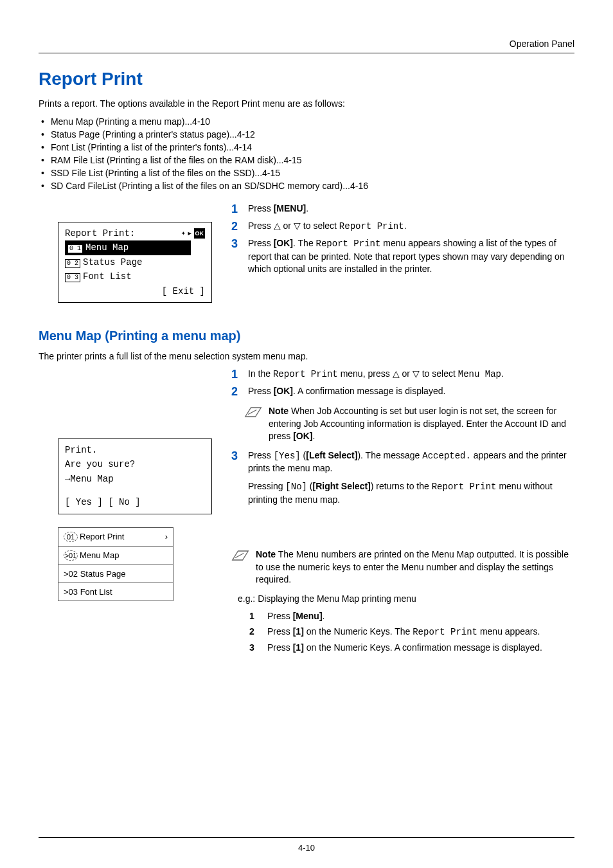 The width and height of the screenshot is (613, 868). What do you see at coordinates (166, 536) in the screenshot?
I see `chevron-right-icon: ›` at bounding box center [166, 536].